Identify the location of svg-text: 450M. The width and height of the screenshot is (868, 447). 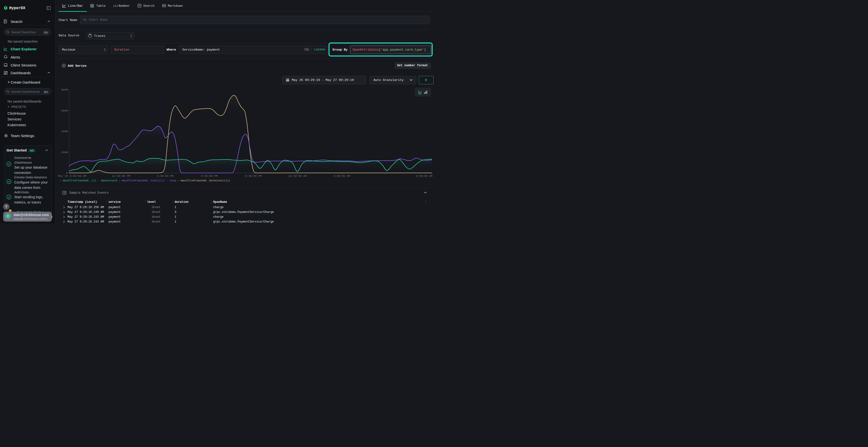
(64, 110).